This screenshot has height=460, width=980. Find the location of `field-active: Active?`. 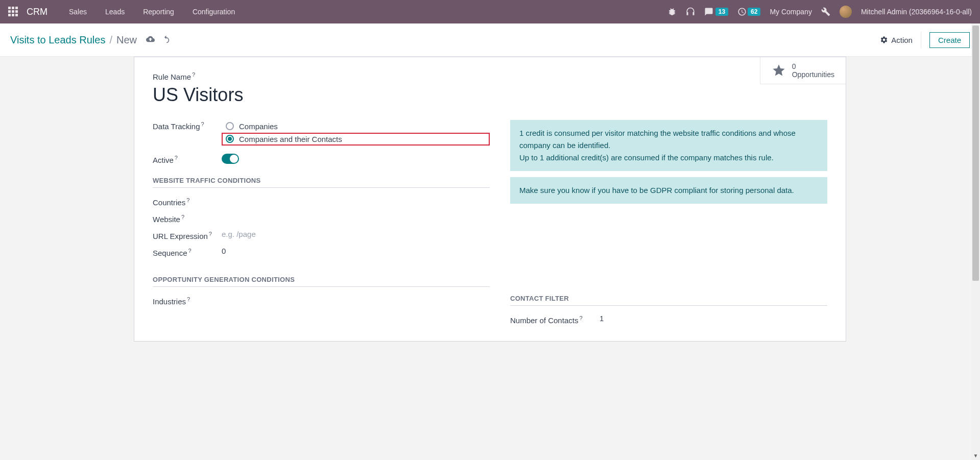

field-active: Active? is located at coordinates (321, 159).